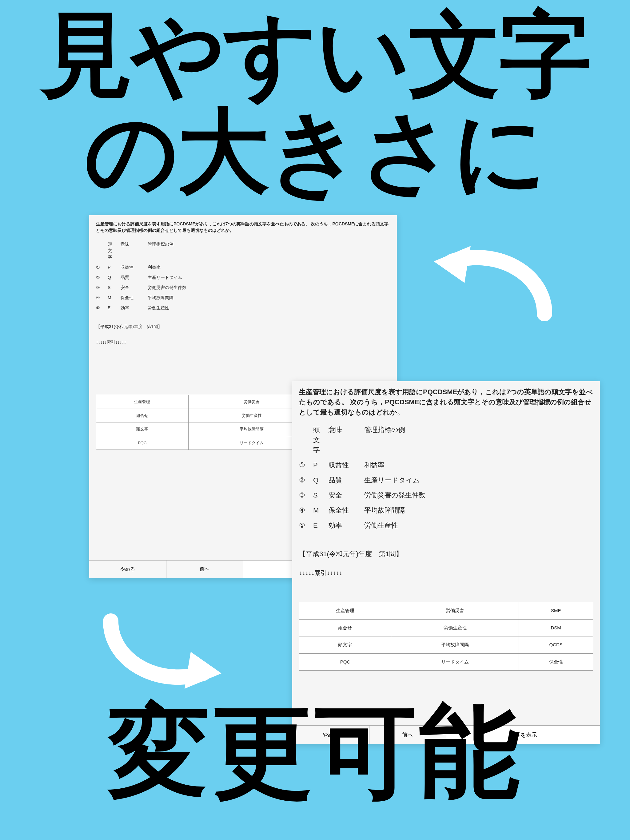 Image resolution: width=630 pixels, height=840 pixels. What do you see at coordinates (455, 645) in the screenshot?
I see `keyword-cell: 平均故障間隔` at bounding box center [455, 645].